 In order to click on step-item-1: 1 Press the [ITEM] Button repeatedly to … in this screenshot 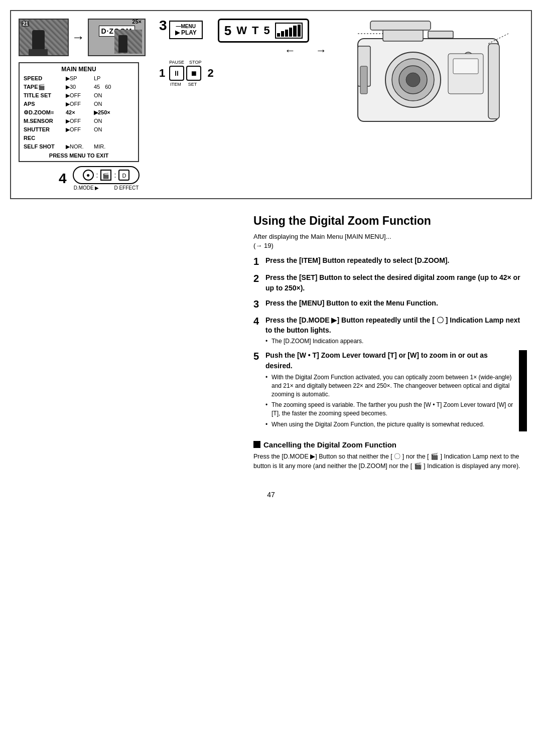, I will do `click(390, 261)`.